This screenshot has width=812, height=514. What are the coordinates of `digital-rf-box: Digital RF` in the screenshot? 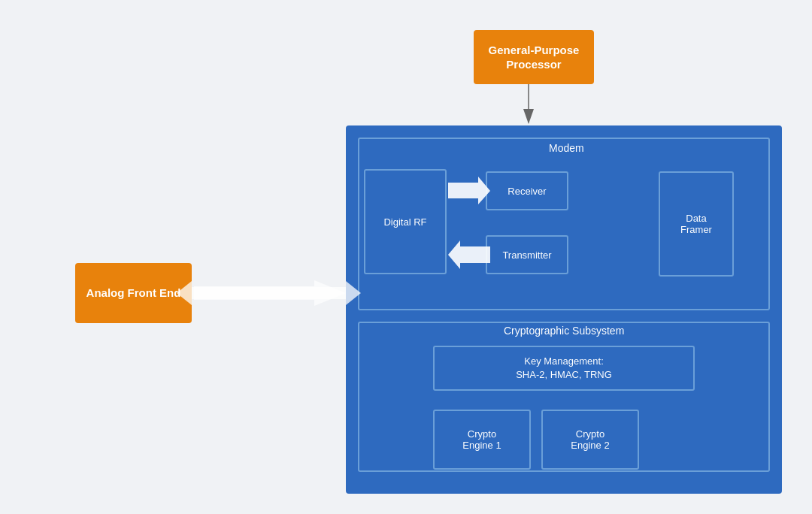 It's located at (405, 222).